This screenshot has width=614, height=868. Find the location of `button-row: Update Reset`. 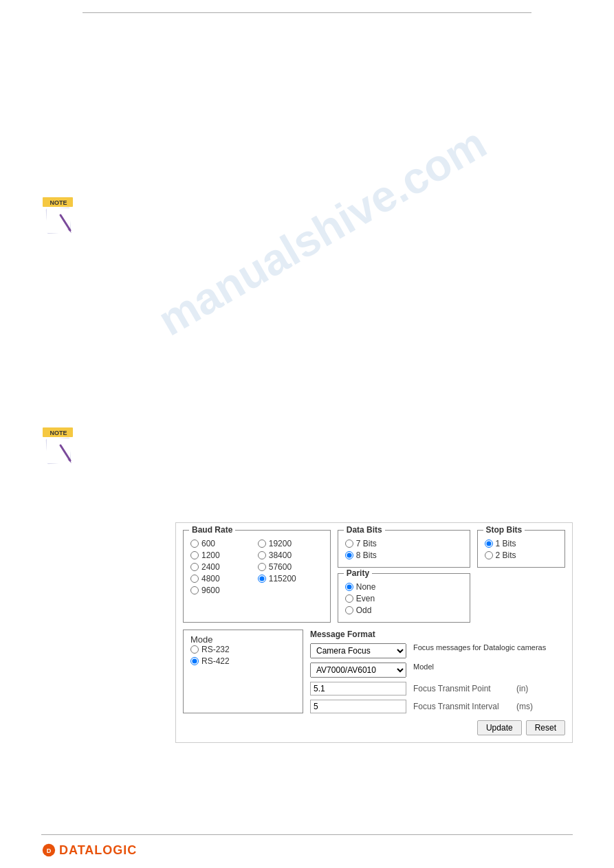

button-row: Update Reset is located at coordinates (374, 728).